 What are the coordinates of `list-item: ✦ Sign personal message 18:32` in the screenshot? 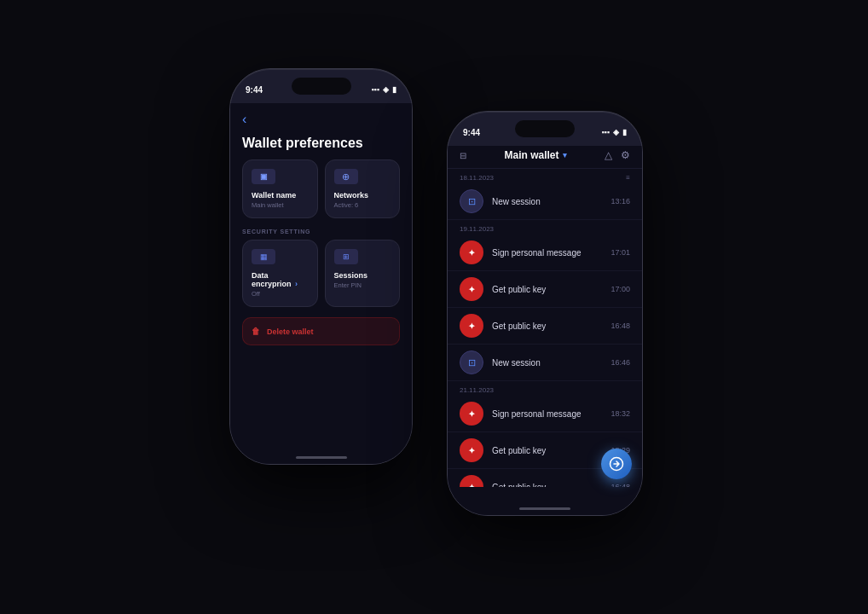 It's located at (545, 414).